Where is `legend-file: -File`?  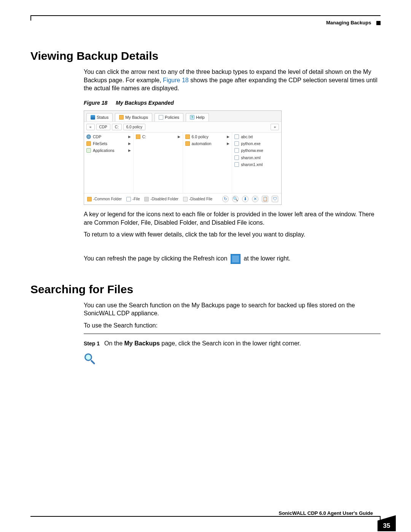 legend-file: -File is located at coordinates (133, 199).